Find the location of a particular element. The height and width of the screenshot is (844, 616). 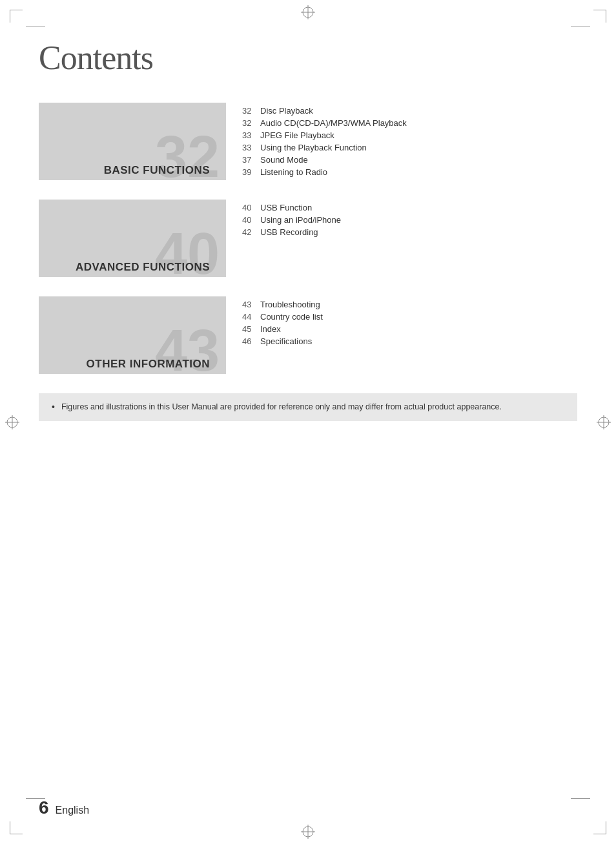

section-box-other-information: OTHER INFORMATION43 is located at coordinates (132, 335).